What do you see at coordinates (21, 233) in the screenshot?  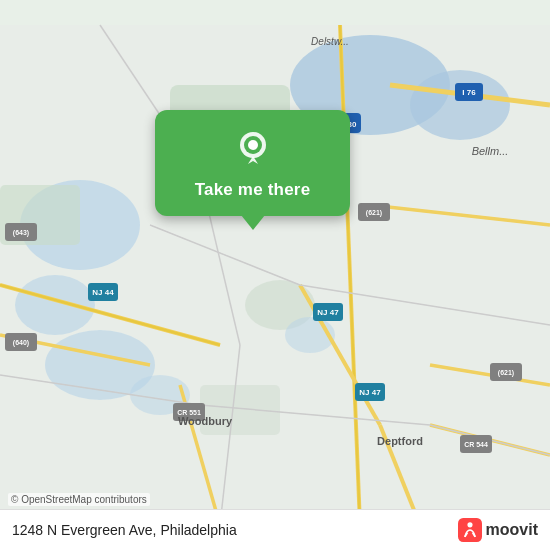 I see `svg-text: (643)` at bounding box center [21, 233].